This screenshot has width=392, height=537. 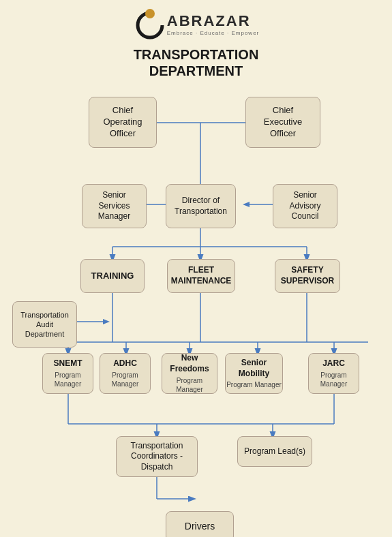 What do you see at coordinates (200, 206) in the screenshot?
I see `dot-box: Director ofTransportation` at bounding box center [200, 206].